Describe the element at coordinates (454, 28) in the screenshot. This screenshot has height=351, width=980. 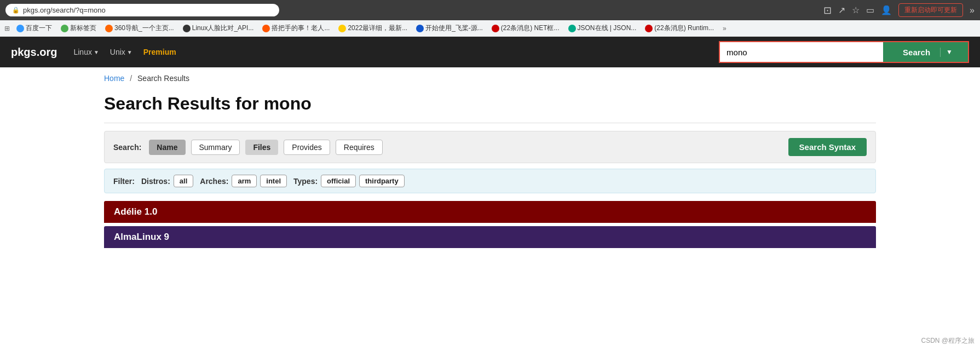
I see `bookmark-label: 开始使用_飞桨-源...` at that location.